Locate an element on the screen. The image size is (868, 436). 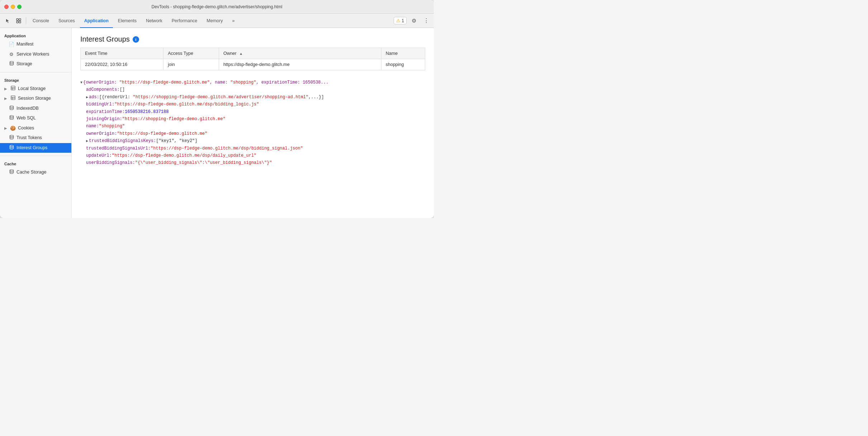
col-header-owner: Owner ▲ is located at coordinates (300, 54).